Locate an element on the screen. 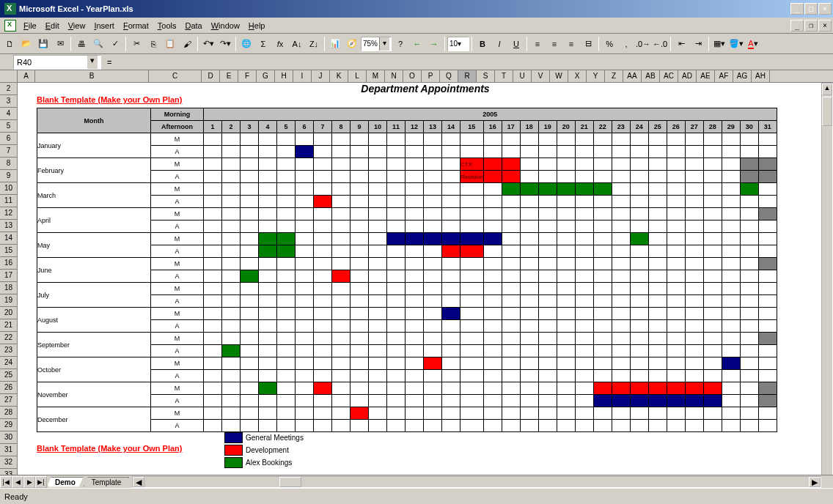 The width and height of the screenshot is (833, 504). column-header-O: O is located at coordinates (412, 76).